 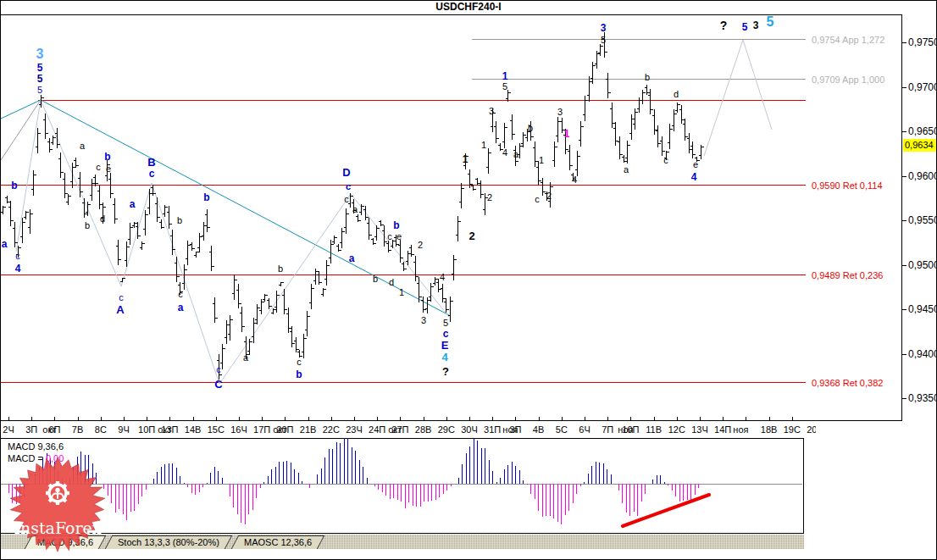 I want to click on date-tick-label: 17П, so click(x=262, y=430).